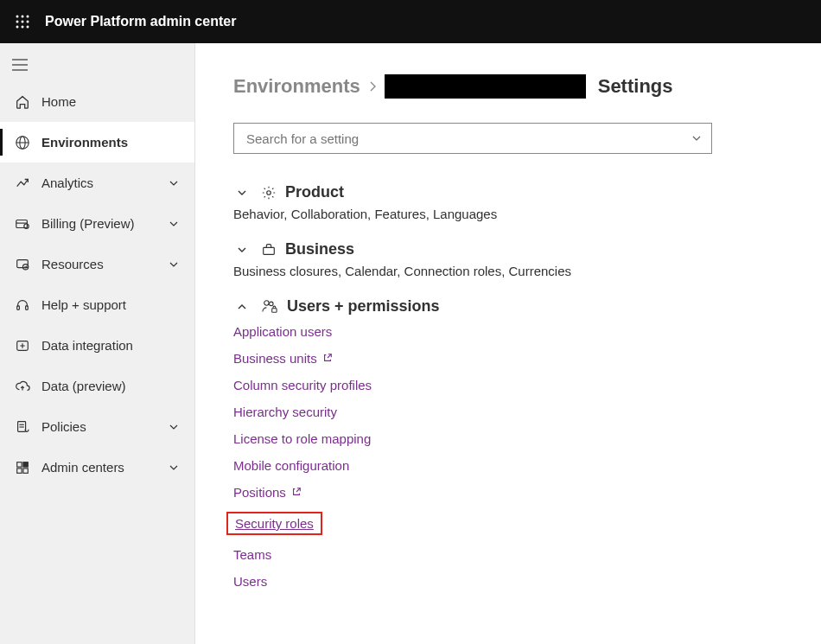  What do you see at coordinates (97, 65) in the screenshot?
I see `hamburger-icon` at bounding box center [97, 65].